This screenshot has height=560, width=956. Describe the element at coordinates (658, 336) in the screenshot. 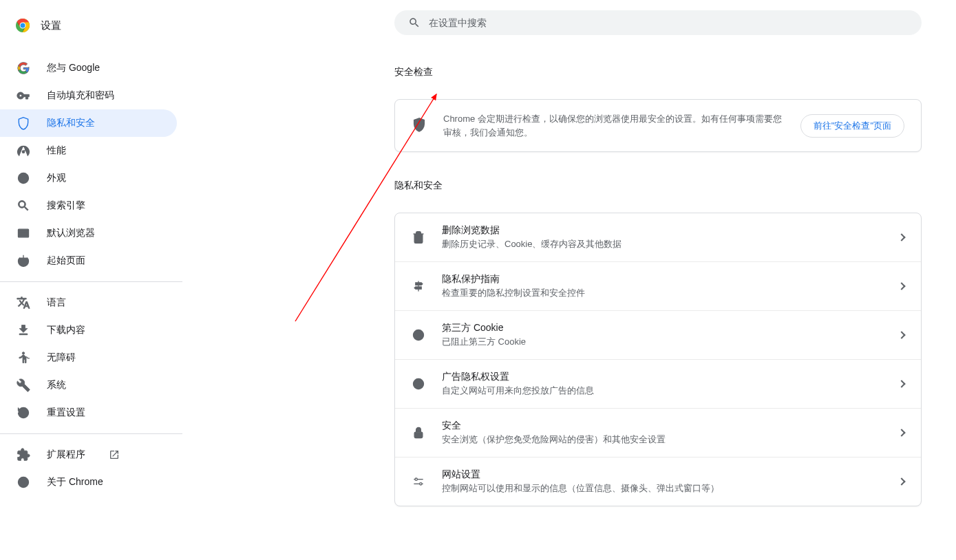

I see `row-third-party-cookies: 第三方 Cookie 已阻止第三方 Cookie` at that location.